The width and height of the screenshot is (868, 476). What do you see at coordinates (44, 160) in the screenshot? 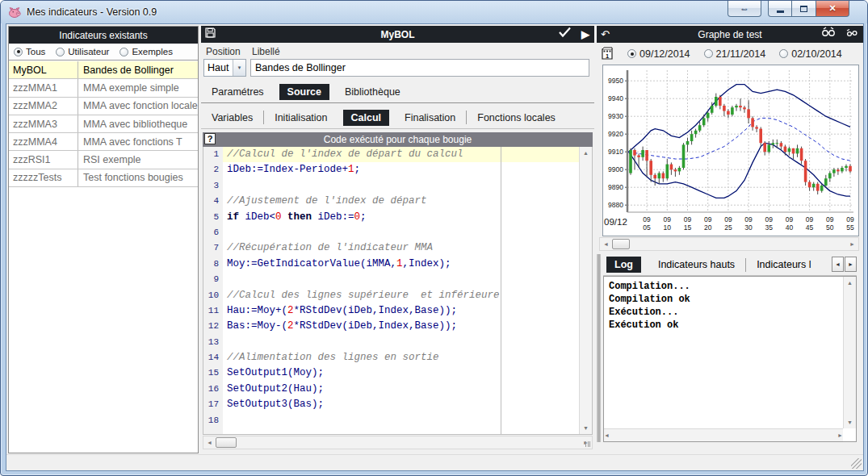
I see `indicator-name: zzzRSI1` at bounding box center [44, 160].